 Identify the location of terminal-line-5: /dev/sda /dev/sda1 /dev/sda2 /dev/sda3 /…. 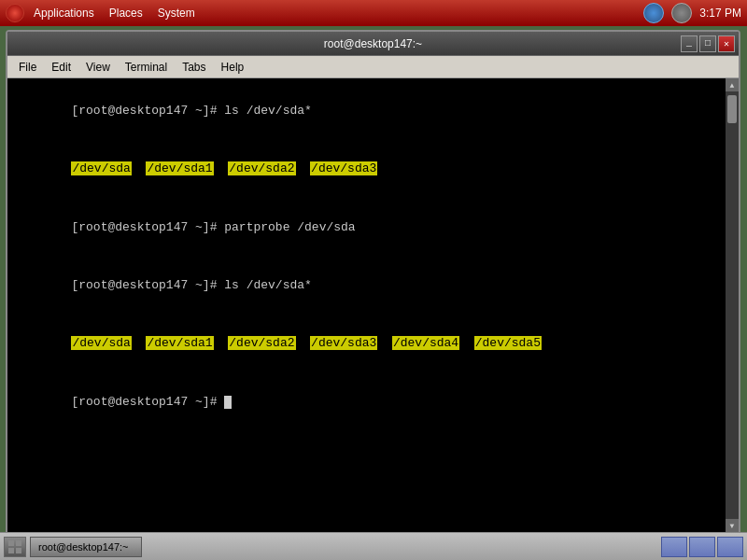
(374, 344).